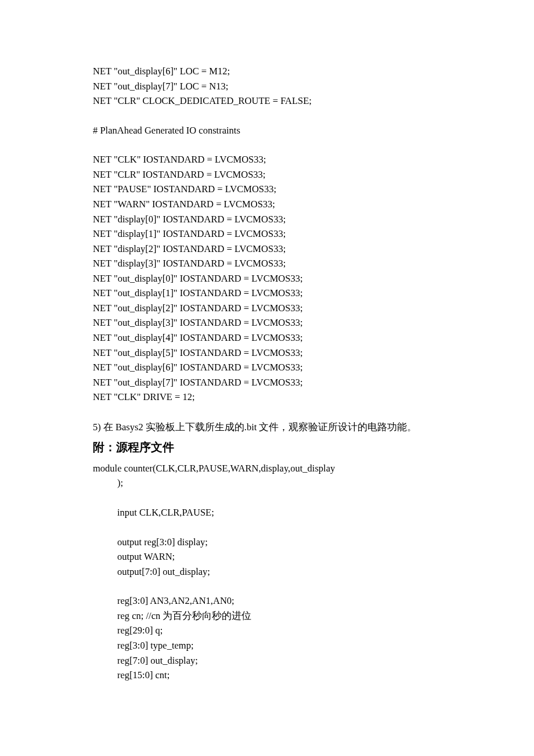 The width and height of the screenshot is (534, 756). What do you see at coordinates (270, 338) in the screenshot?
I see `code-line: NET "out_display[4]" IOSTANDARD = LVCMOS…` at bounding box center [270, 338].